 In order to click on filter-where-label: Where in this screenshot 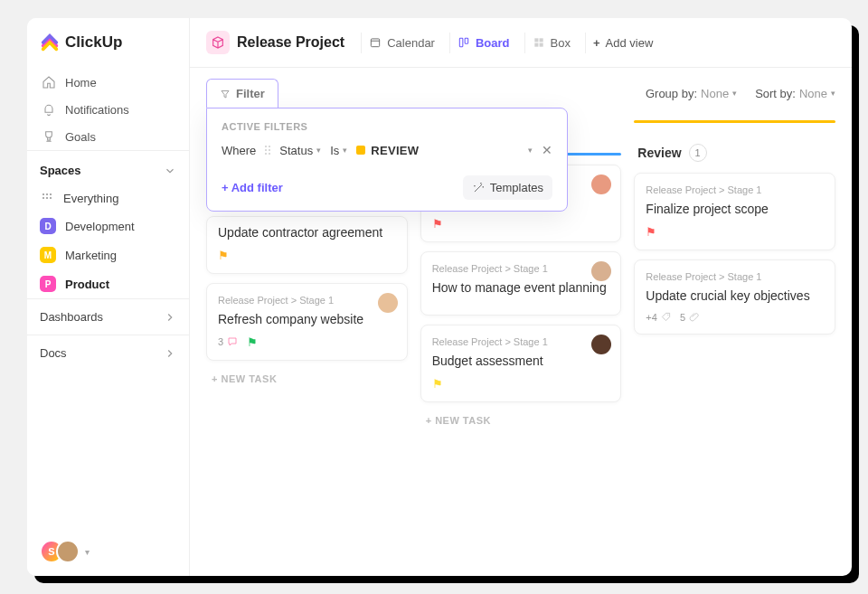, I will do `click(239, 150)`.